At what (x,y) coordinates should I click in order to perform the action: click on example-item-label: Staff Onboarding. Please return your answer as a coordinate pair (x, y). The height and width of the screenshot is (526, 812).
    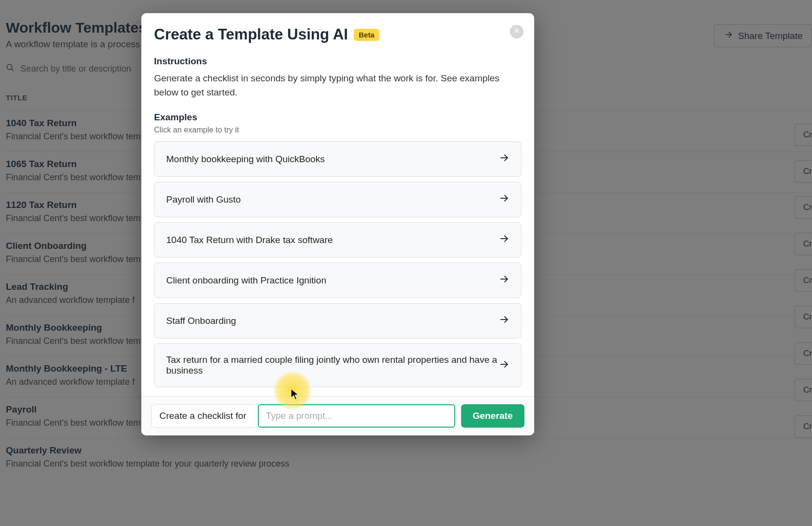
    Looking at the image, I should click on (201, 321).